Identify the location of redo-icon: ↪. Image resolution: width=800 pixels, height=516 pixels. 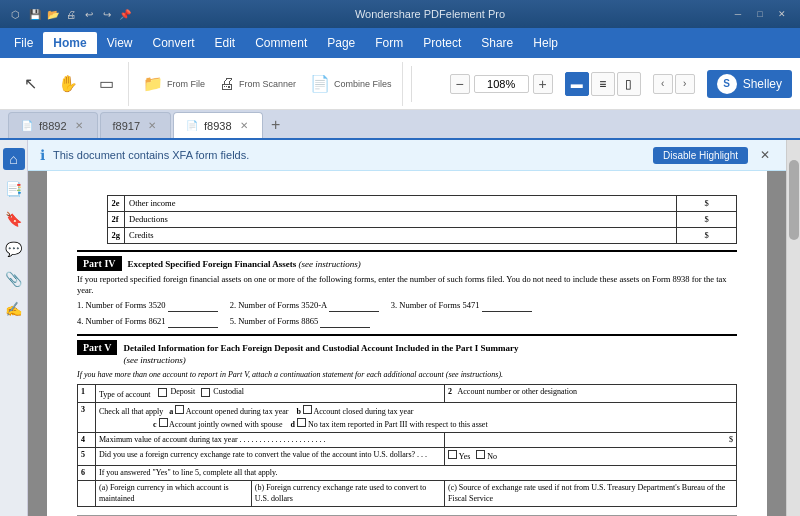
(107, 14).